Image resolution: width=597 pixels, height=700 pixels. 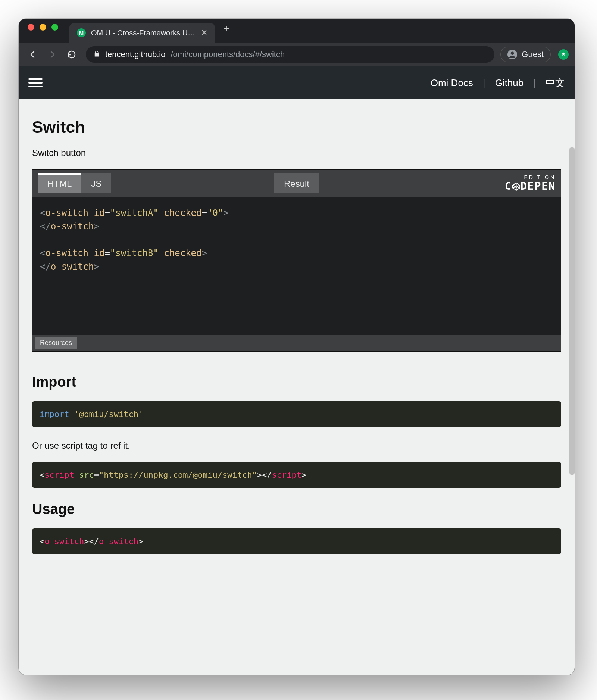 I want to click on profile-label: Guest, so click(x=533, y=54).